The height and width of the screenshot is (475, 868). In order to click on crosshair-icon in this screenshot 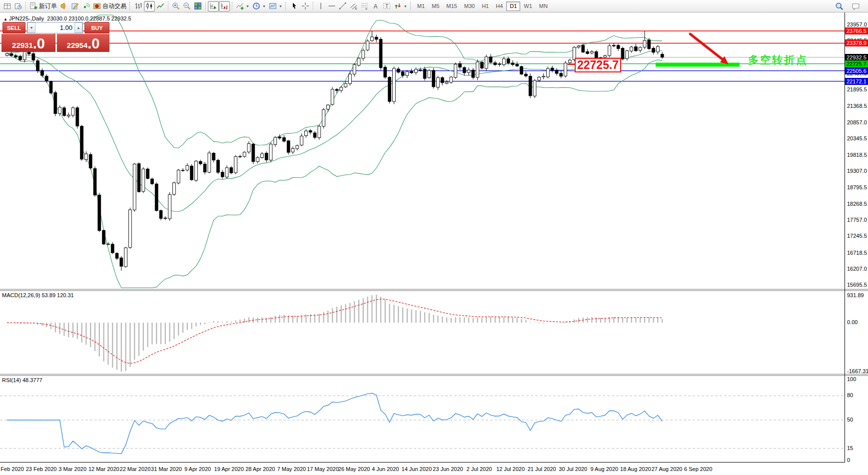, I will do `click(305, 6)`.